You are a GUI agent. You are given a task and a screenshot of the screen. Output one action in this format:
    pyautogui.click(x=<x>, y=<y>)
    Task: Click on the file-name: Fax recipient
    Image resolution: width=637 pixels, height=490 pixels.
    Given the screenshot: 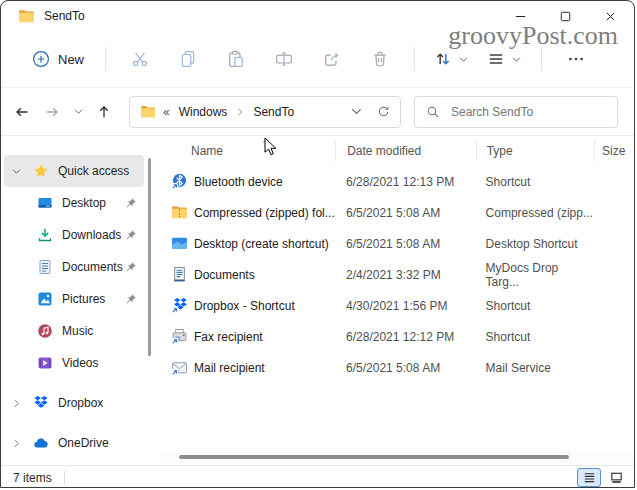 What is the action you would take?
    pyautogui.click(x=228, y=337)
    